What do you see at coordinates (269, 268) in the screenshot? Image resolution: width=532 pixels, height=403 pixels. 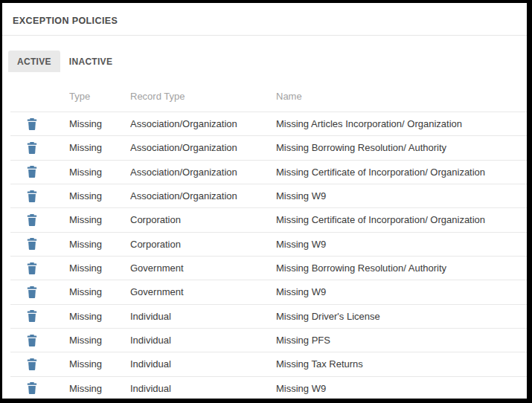 I see `table-row: Missing Government Missing Borrowing Res…` at bounding box center [269, 268].